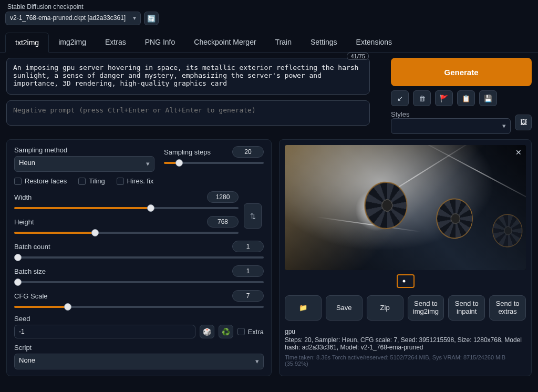 The image size is (538, 392). I want to click on seed-extra-checkbox: Extra, so click(251, 332).